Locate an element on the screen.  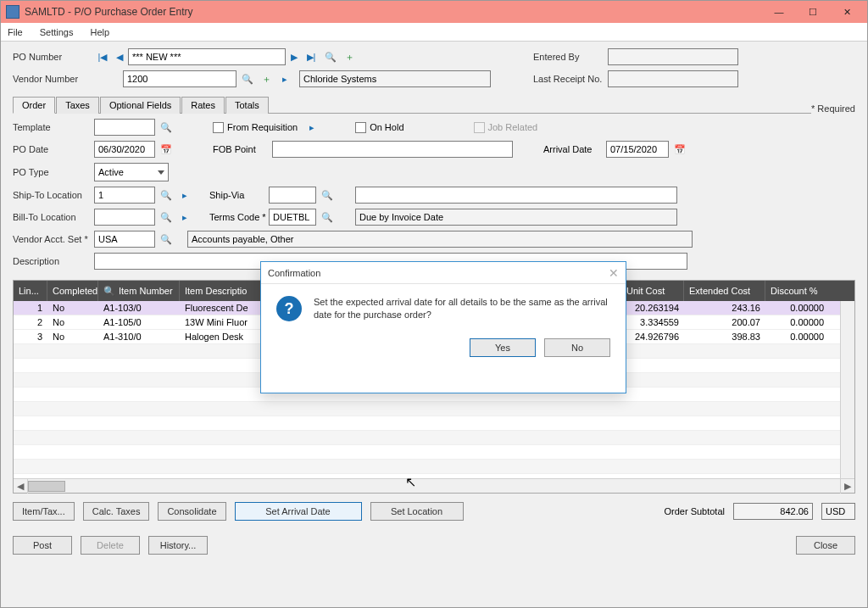
vertical-scrollbar is located at coordinates (848, 390).